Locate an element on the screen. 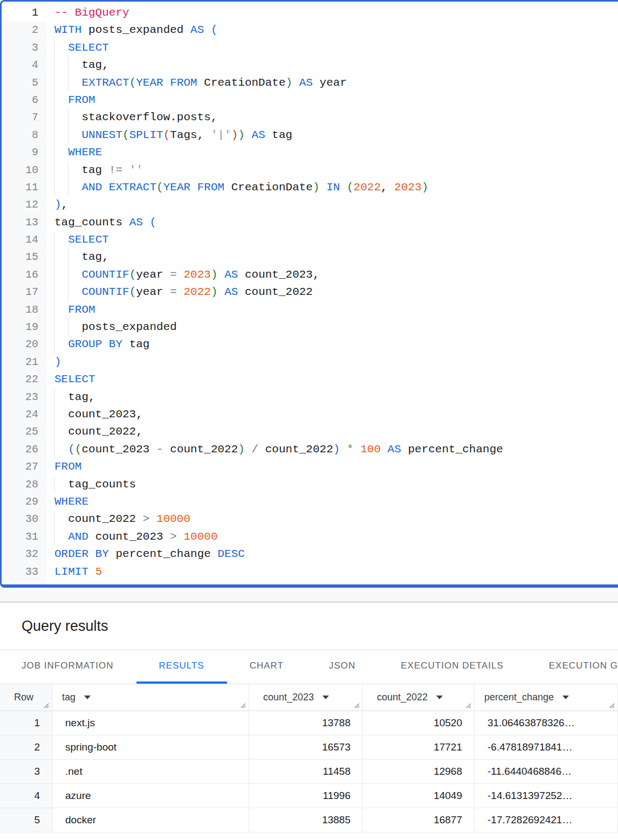 This screenshot has width=618, height=840. code-token: '' is located at coordinates (136, 170).